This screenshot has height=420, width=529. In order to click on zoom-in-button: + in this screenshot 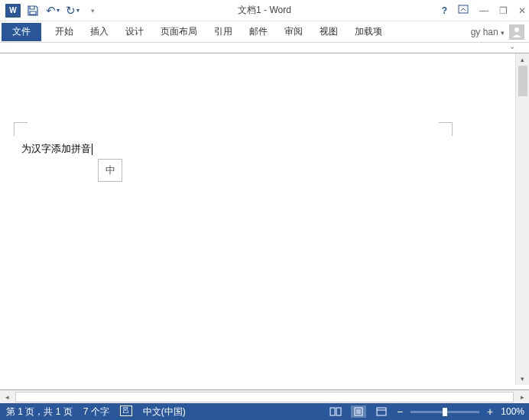, I will do `click(490, 412)`.